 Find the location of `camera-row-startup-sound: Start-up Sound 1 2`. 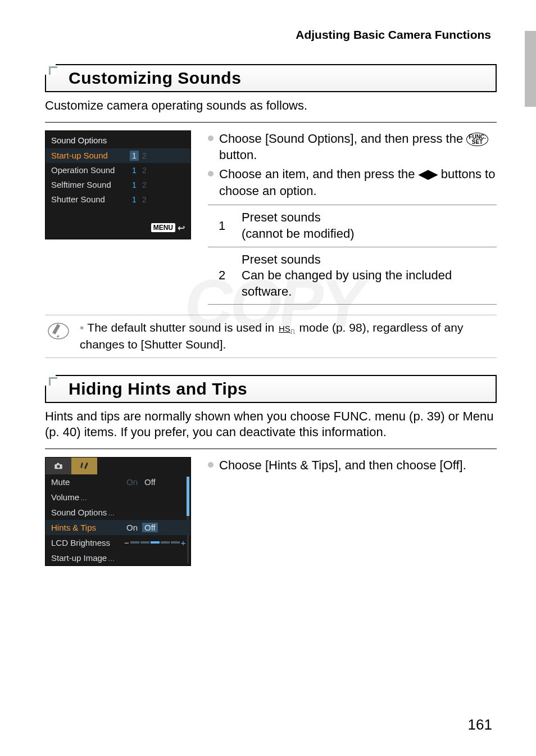

camera-row-startup-sound: Start-up Sound 1 2 is located at coordinates (118, 156).